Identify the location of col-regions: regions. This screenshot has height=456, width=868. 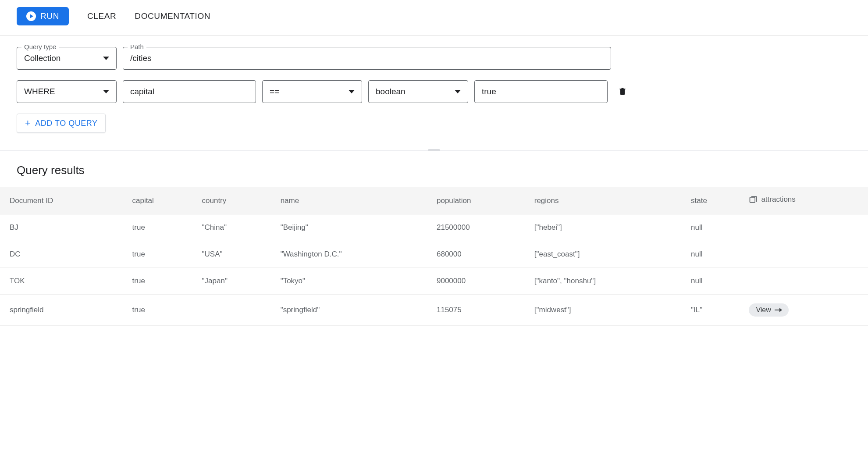
(608, 201).